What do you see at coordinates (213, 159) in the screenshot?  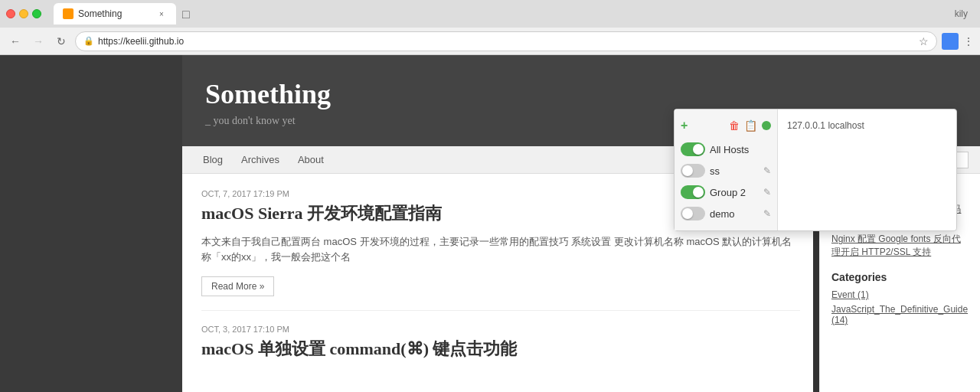 I see `nav-blog: Blog` at bounding box center [213, 159].